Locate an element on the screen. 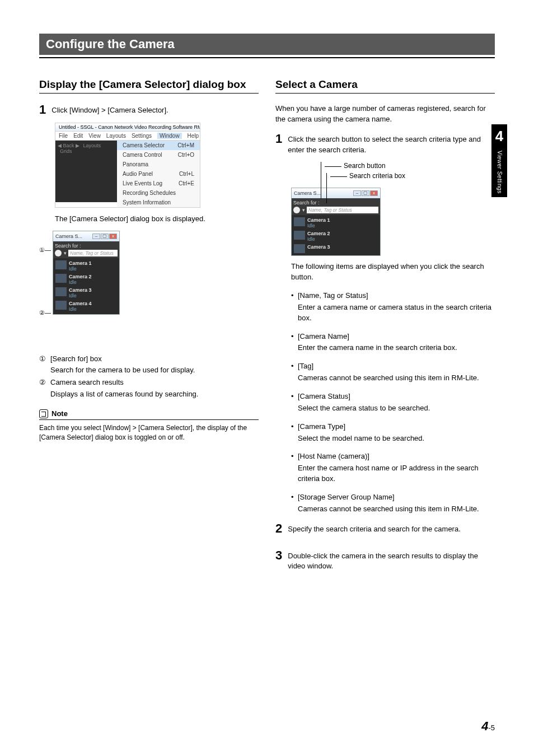  menu-item-system-information: System Information is located at coordinates (158, 203).